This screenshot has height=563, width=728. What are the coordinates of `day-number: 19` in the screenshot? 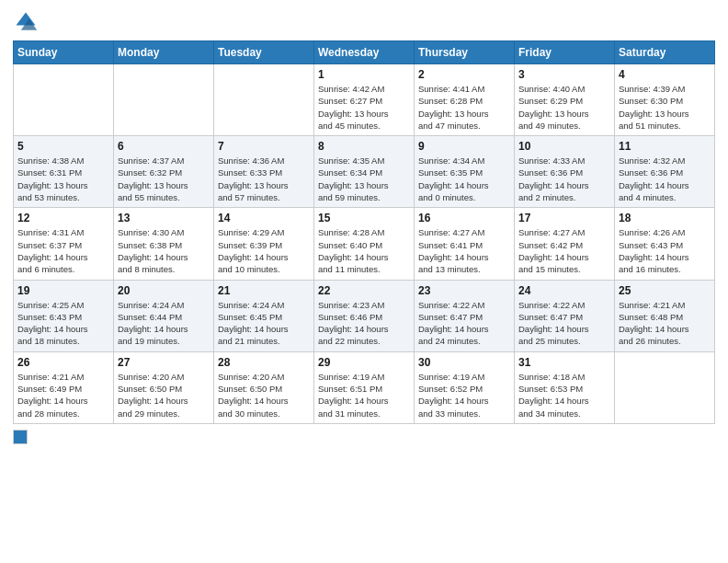 It's located at (63, 291).